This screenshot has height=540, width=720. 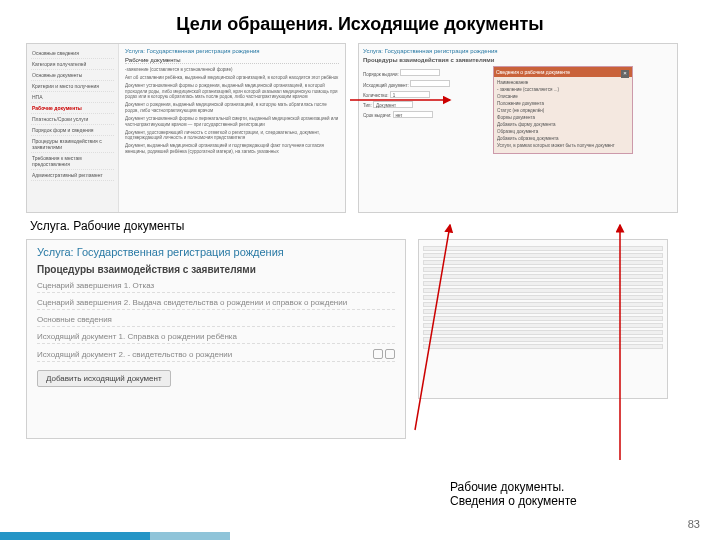 I want to click on close-icon: ×, so click(x=625, y=74).